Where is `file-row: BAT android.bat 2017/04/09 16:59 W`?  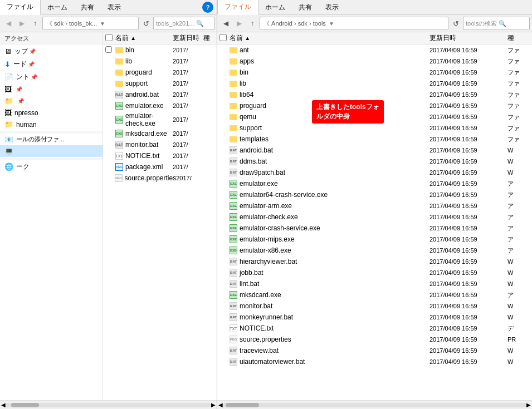 file-row: BAT android.bat 2017/04/09 16:59 W is located at coordinates (374, 150).